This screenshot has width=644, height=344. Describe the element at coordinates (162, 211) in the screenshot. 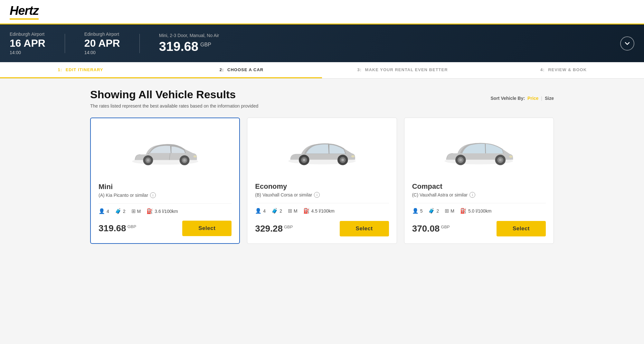

I see `mini-fuel: ⛽ 3.6 l/100km` at that location.